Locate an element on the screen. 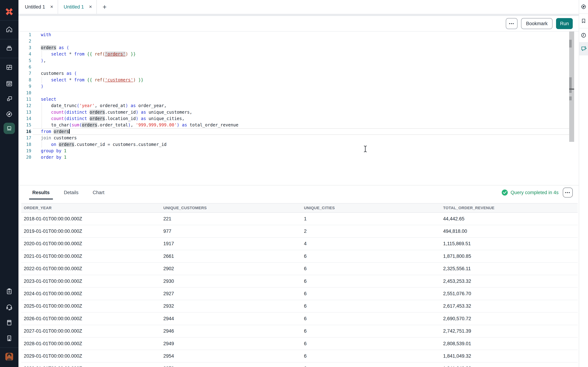 The height and width of the screenshot is (367, 588). results-more-button: ••• is located at coordinates (568, 193).